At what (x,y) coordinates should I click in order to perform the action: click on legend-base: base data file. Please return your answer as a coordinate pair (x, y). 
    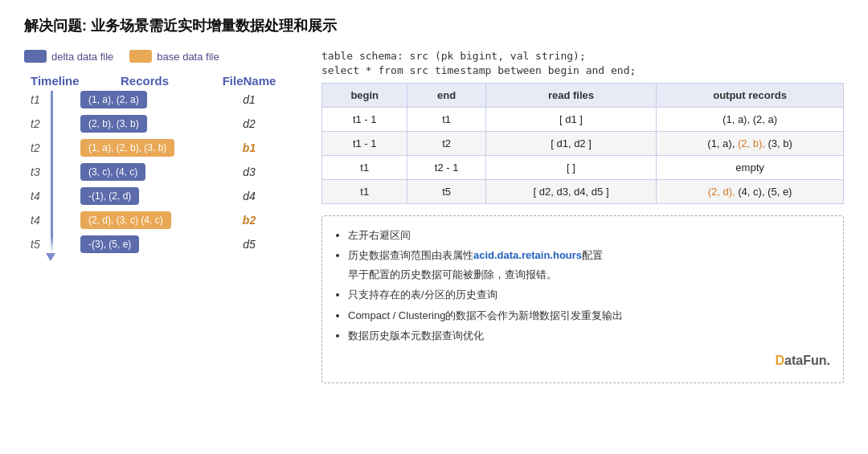
    Looking at the image, I should click on (174, 56).